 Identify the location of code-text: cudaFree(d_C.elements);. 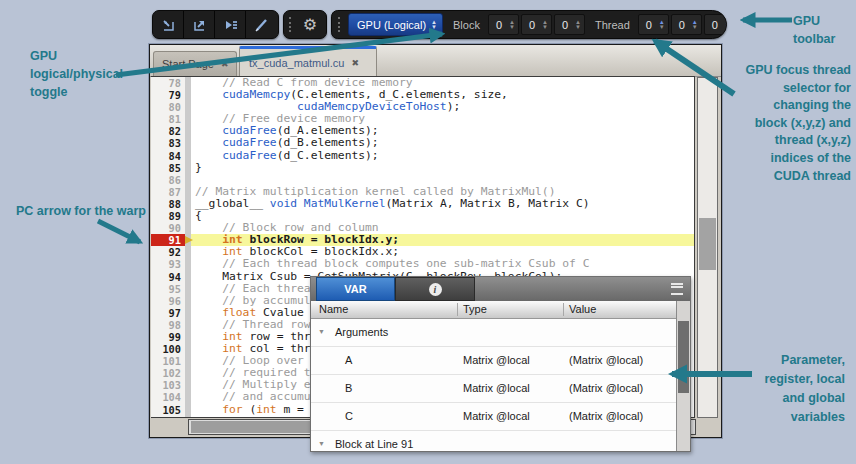
(442, 156).